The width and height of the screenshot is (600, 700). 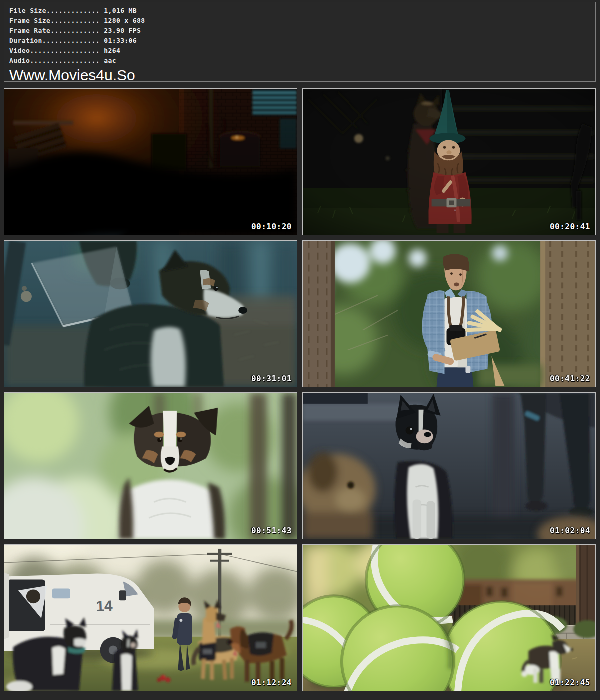 What do you see at coordinates (449, 162) in the screenshot?
I see `screenshot-2-art` at bounding box center [449, 162].